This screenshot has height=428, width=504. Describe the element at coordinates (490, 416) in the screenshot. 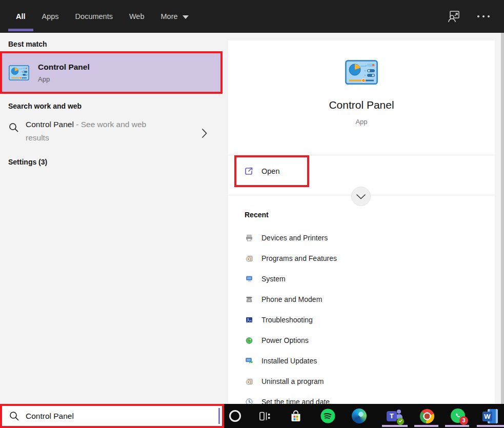

I see `word-button: W` at that location.